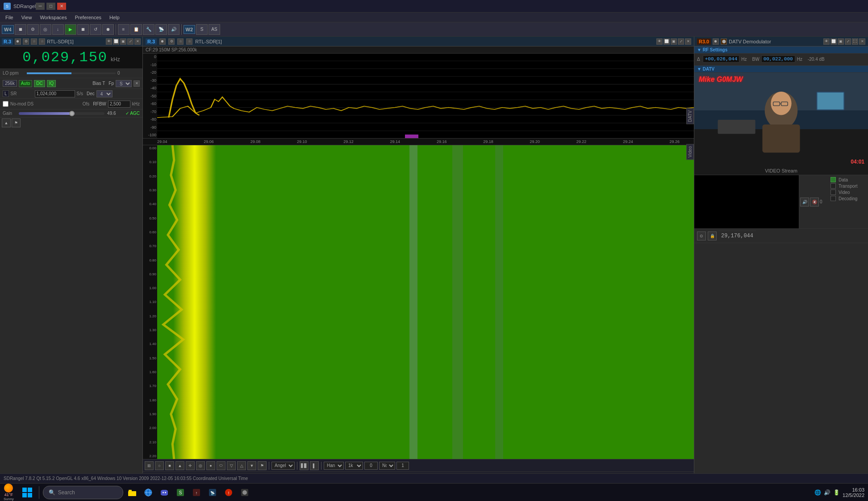 Image resolution: width=868 pixels, height=501 pixels. What do you see at coordinates (163, 42) in the screenshot?
I see `spec-power-btn: ⏺` at bounding box center [163, 42].